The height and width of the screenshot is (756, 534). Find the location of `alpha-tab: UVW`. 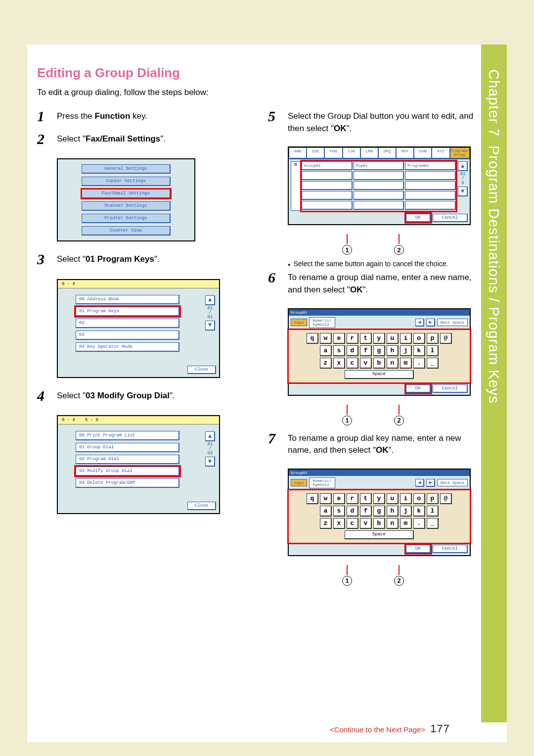

alpha-tab: UVW is located at coordinates (423, 153).